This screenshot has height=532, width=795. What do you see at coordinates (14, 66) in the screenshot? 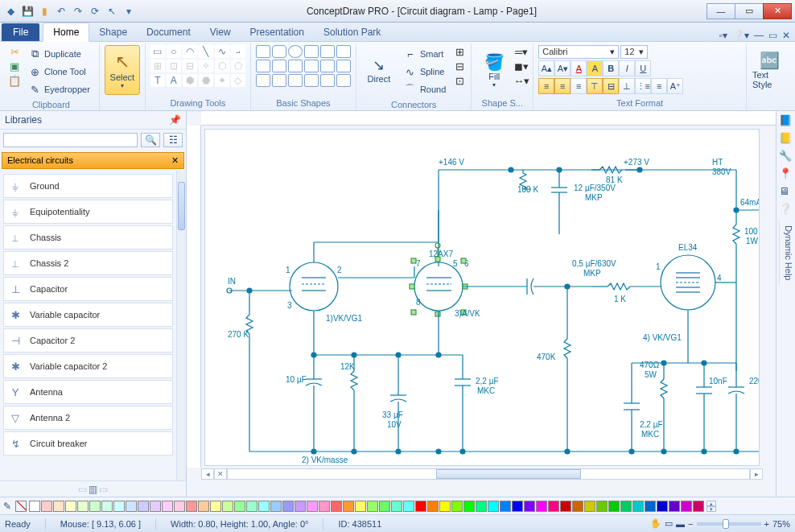
I see `copy-icon: ▣` at bounding box center [14, 66].